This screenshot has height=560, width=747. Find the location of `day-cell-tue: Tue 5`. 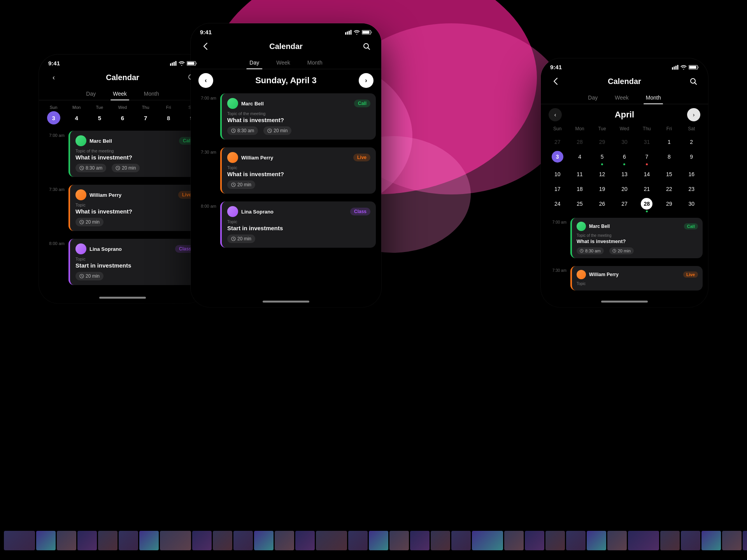

day-cell-tue: Tue 5 is located at coordinates (100, 115).